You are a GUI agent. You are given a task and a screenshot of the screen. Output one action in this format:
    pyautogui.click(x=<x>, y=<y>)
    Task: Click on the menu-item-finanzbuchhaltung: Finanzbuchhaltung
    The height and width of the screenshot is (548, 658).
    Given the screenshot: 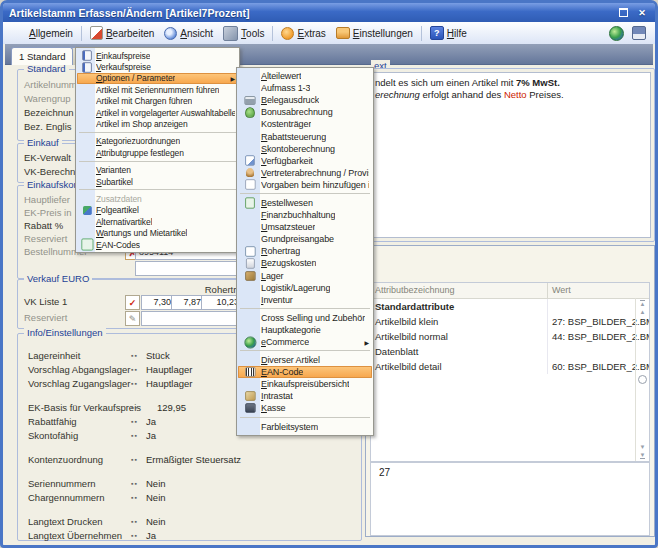 What is the action you would take?
    pyautogui.click(x=305, y=215)
    